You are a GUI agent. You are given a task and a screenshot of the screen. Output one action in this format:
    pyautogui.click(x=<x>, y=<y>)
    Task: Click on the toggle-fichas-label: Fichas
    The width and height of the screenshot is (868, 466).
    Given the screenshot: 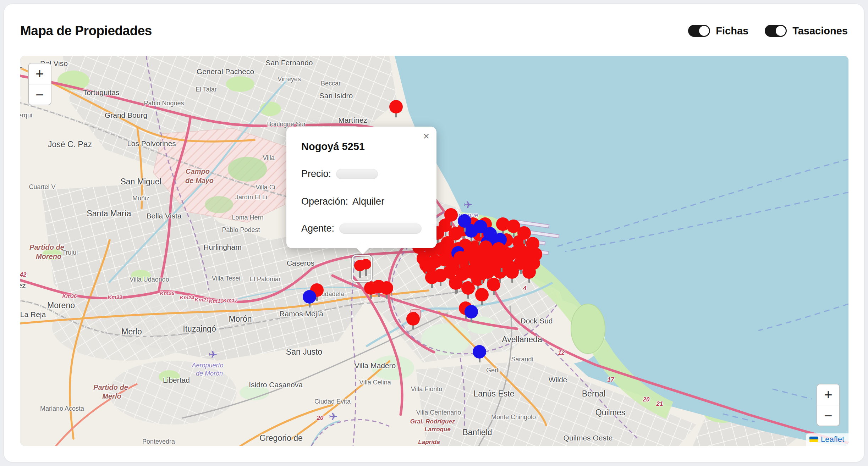 What is the action you would take?
    pyautogui.click(x=732, y=31)
    